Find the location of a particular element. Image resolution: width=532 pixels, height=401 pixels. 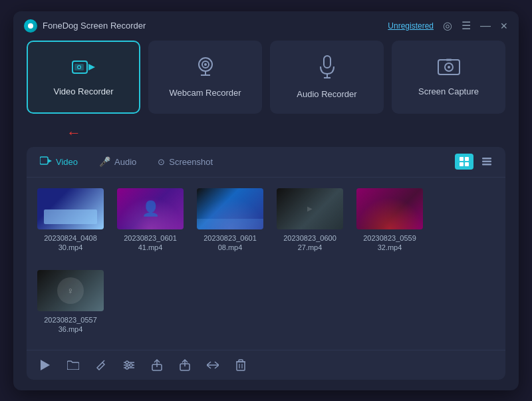

audio-recorder-icon is located at coordinates (327, 69).